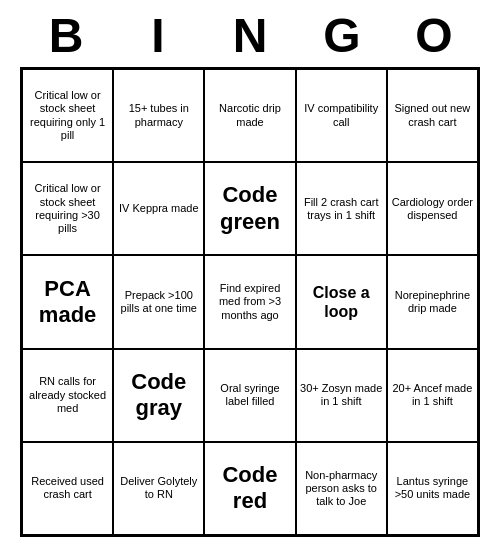 The image size is (500, 544). Describe the element at coordinates (250, 36) in the screenshot. I see `title-n: N` at that location.